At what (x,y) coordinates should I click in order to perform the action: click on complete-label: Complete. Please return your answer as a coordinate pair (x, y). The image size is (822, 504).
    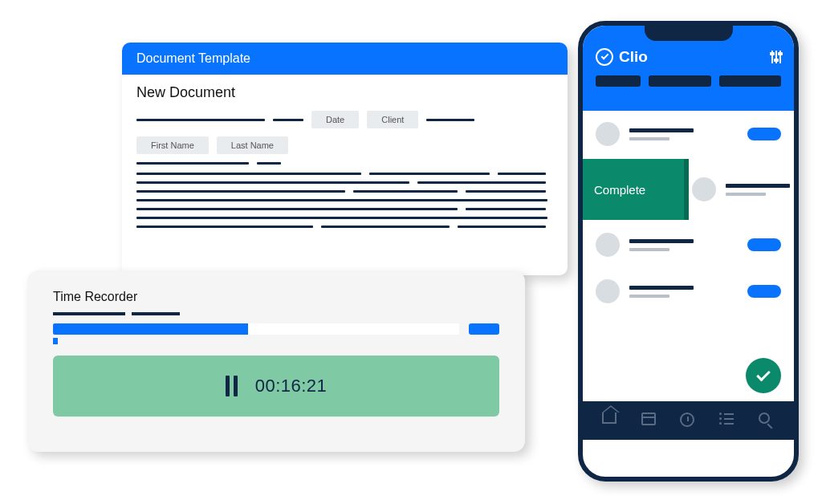
    Looking at the image, I should click on (620, 189).